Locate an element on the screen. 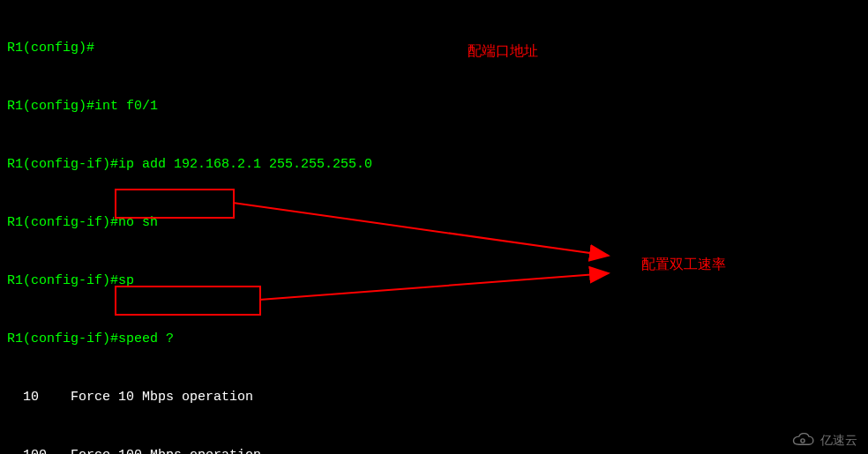 This screenshot has height=454, width=868. annotation-duplex-speed: 配置双工速率 is located at coordinates (684, 264).